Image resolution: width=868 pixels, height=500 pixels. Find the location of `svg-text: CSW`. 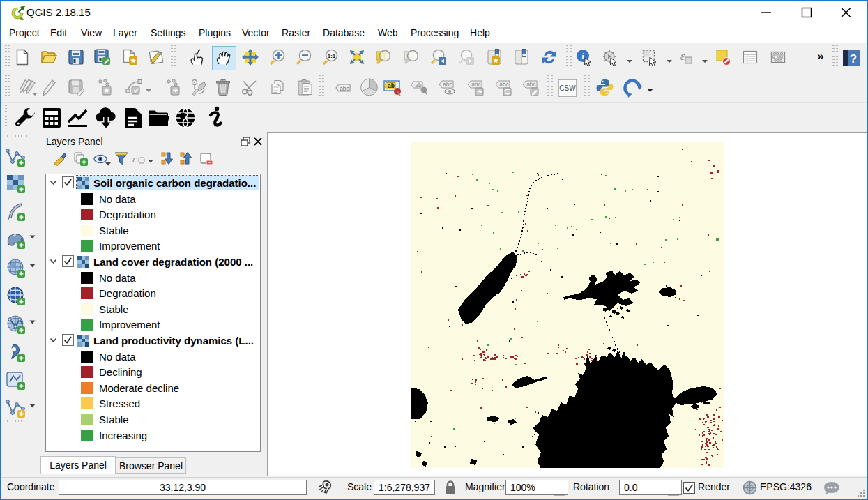

svg-text: CSW is located at coordinates (568, 88).